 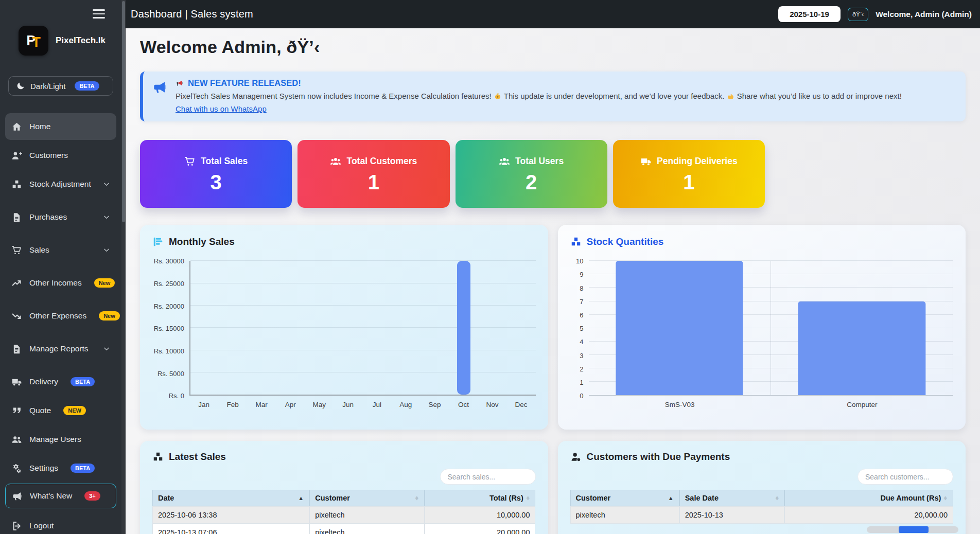 What do you see at coordinates (204, 404) in the screenshot?
I see `x-tick-label: Jan` at bounding box center [204, 404].